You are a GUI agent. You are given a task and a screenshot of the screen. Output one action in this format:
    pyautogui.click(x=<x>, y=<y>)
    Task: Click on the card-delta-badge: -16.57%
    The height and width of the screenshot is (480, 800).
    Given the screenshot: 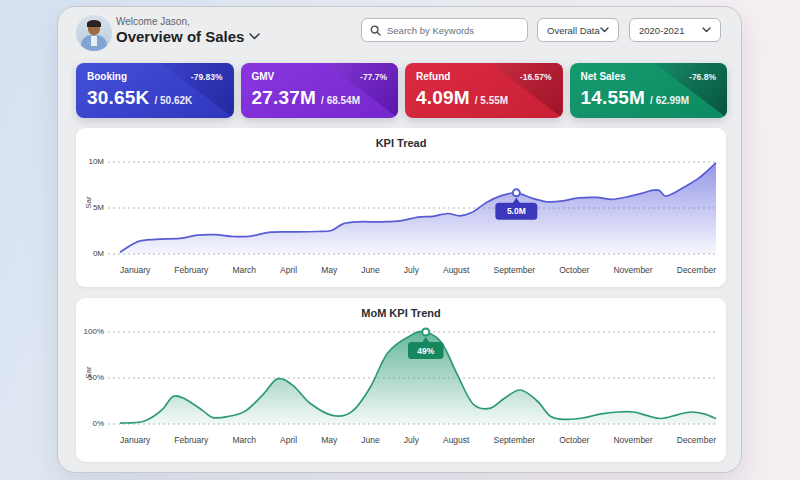 What is the action you would take?
    pyautogui.click(x=536, y=77)
    